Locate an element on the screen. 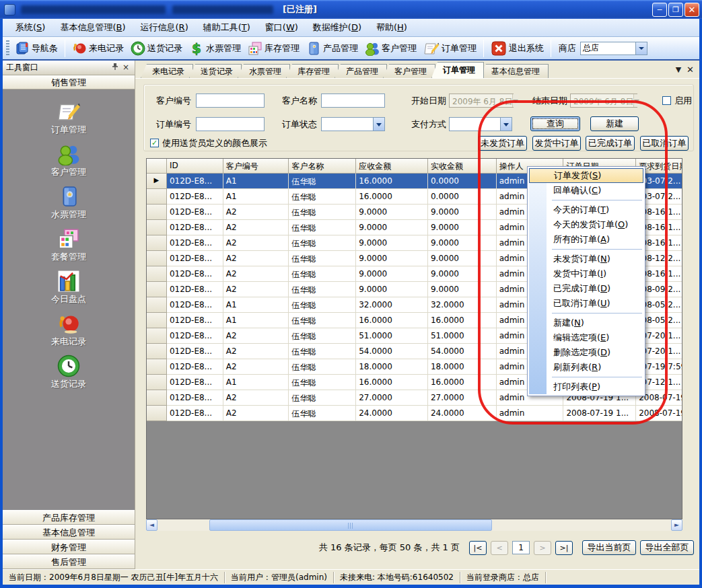 This screenshot has width=702, height=588. column-header-id: ID is located at coordinates (195, 166).